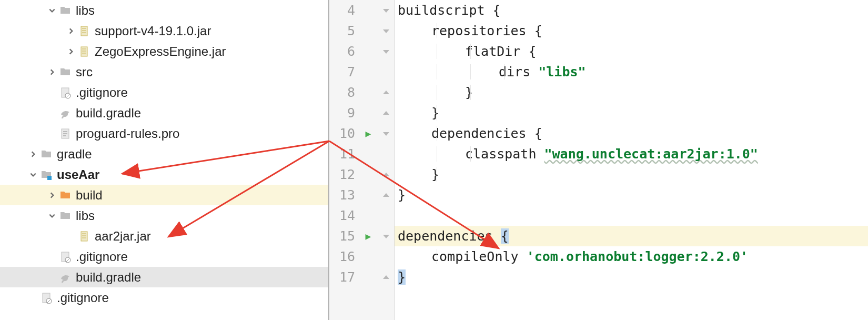  What do you see at coordinates (342, 113) in the screenshot?
I see `line-number: 9` at bounding box center [342, 113].